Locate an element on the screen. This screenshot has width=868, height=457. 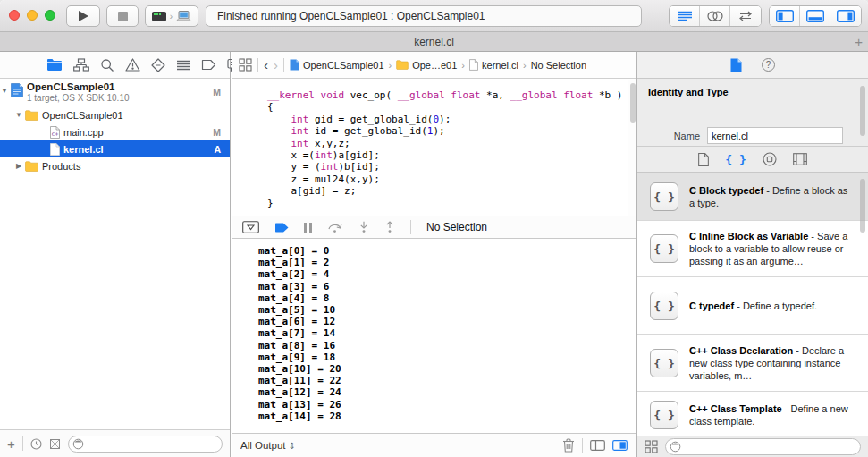
snippet-item: { } C Block typedef - Define a block as … is located at coordinates (753, 197).